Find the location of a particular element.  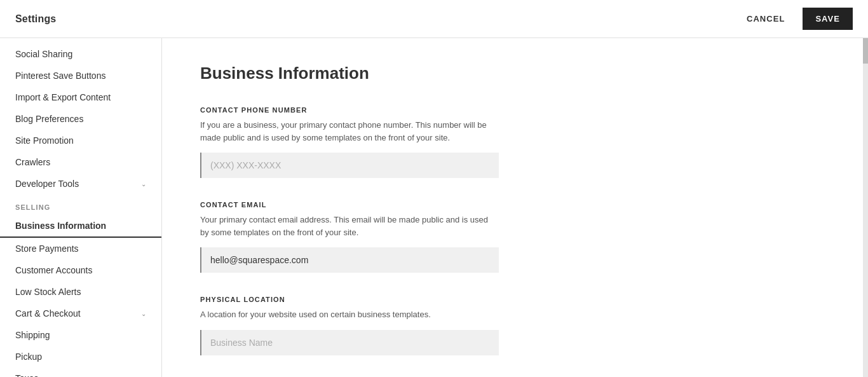

sidebar-item-pickup: Pickup is located at coordinates (81, 357).